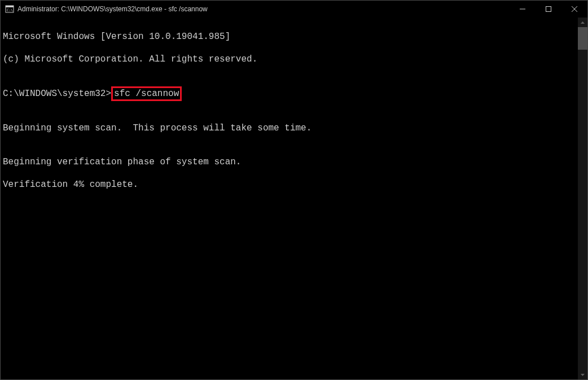  What do you see at coordinates (582, 38) in the screenshot?
I see `scrollbar-thumb` at bounding box center [582, 38].